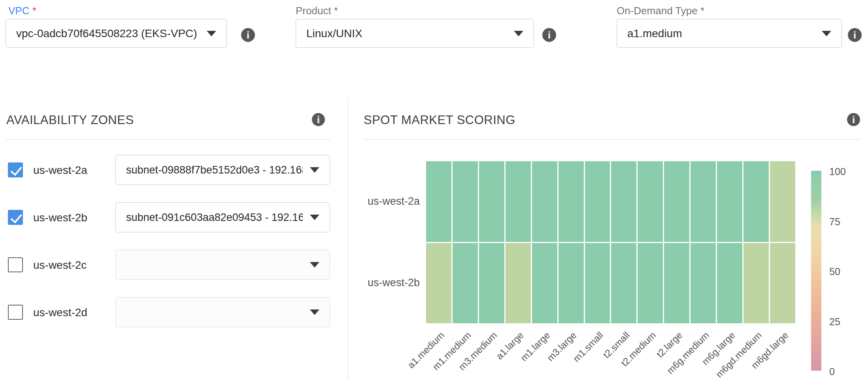  What do you see at coordinates (415, 33) in the screenshot?
I see `product-select: Linux/UNIX` at bounding box center [415, 33].